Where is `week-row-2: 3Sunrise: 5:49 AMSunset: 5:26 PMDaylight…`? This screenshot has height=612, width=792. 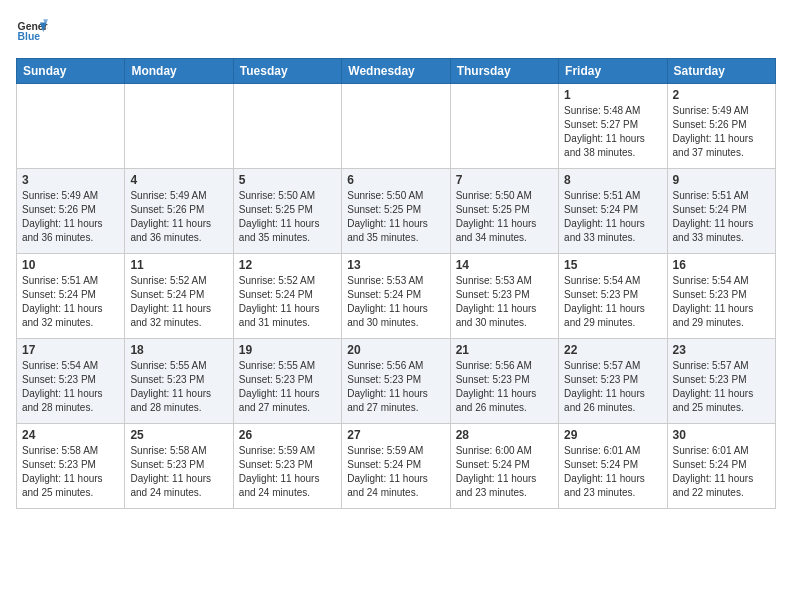
week-row-2: 3Sunrise: 5:49 AMSunset: 5:26 PMDaylight… is located at coordinates (396, 212).